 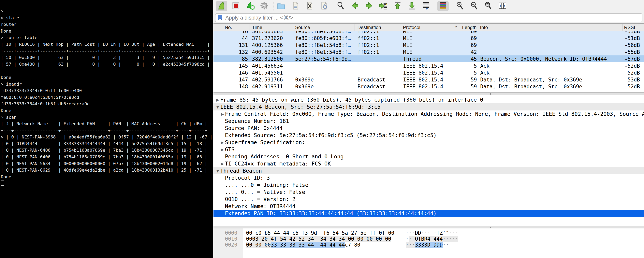 I want to click on column-label: Protocol, so click(x=412, y=28).